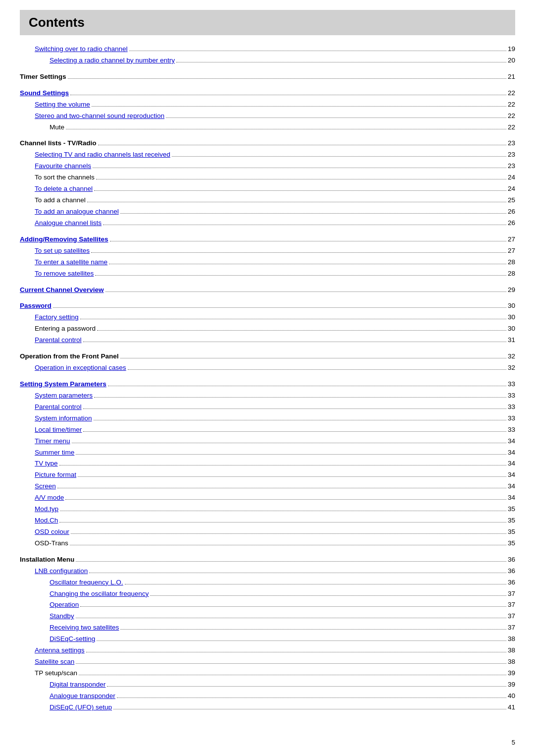 The height and width of the screenshot is (756, 535). What do you see at coordinates (65, 329) in the screenshot?
I see `toc-label: Entering a password` at bounding box center [65, 329].